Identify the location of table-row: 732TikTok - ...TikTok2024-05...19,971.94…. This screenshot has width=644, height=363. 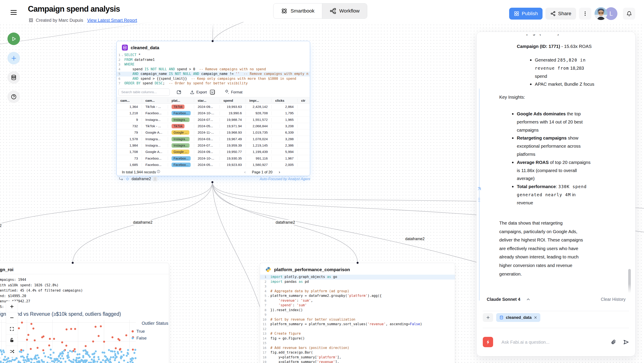
(213, 126).